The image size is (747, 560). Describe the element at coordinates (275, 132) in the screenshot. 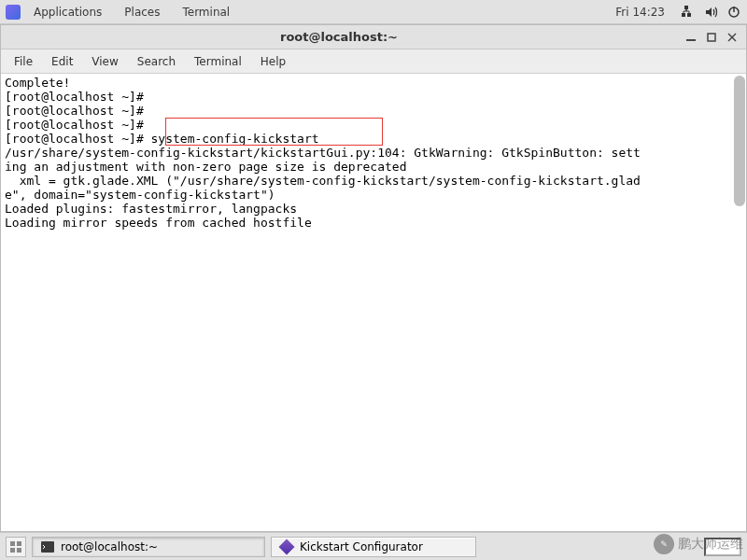

I see `highlight-box` at that location.